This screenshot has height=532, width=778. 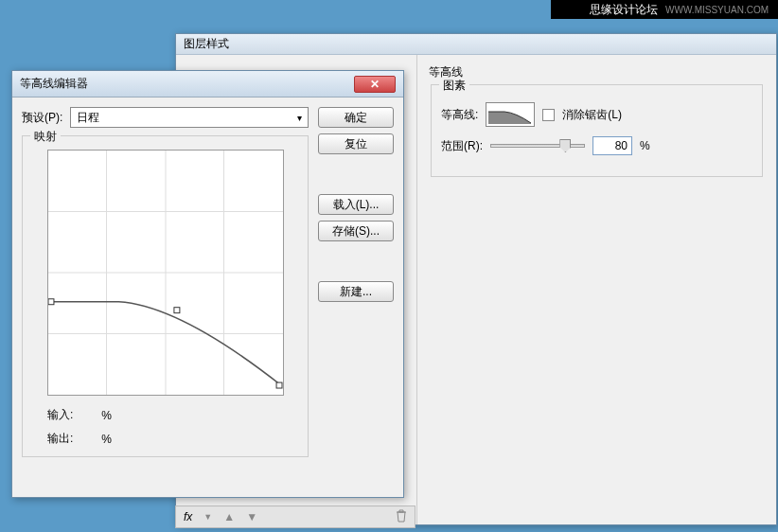 What do you see at coordinates (106, 416) in the screenshot?
I see `input-unit: %` at bounding box center [106, 416].